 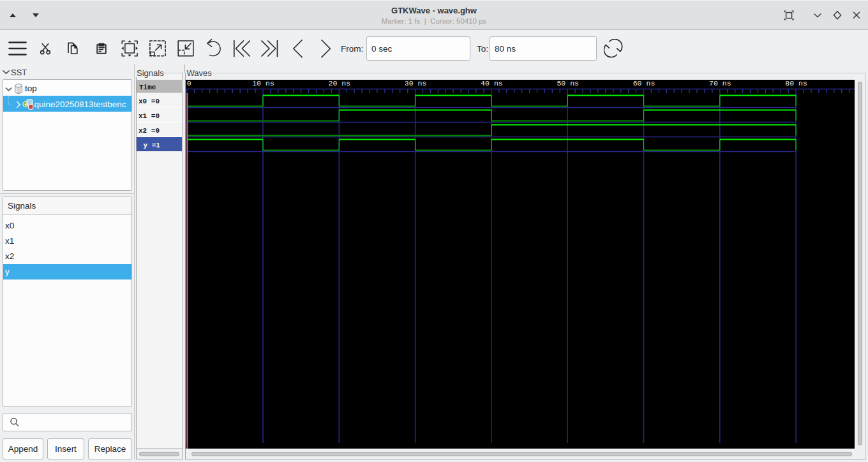 I want to click on svg-text: 50, so click(x=561, y=84).